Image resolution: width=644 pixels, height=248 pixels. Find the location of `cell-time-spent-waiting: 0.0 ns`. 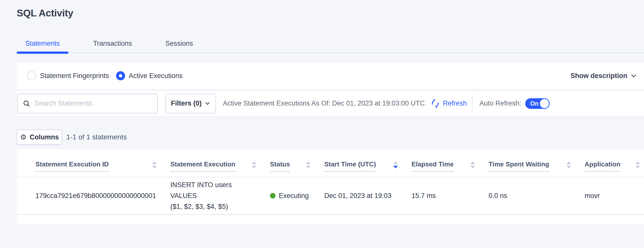

cell-time-spent-waiting: 0.0 ns is located at coordinates (527, 196).